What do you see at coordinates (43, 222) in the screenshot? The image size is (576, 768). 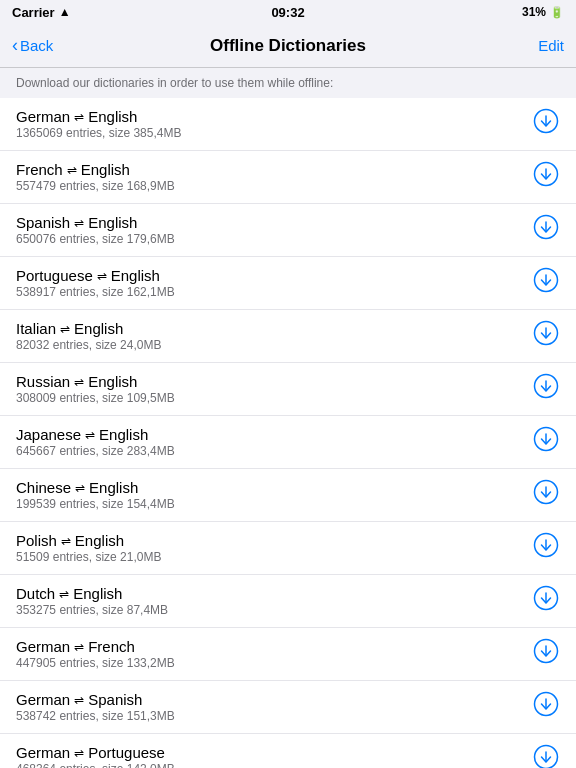 I see `lang1-label: Spanish` at bounding box center [43, 222].